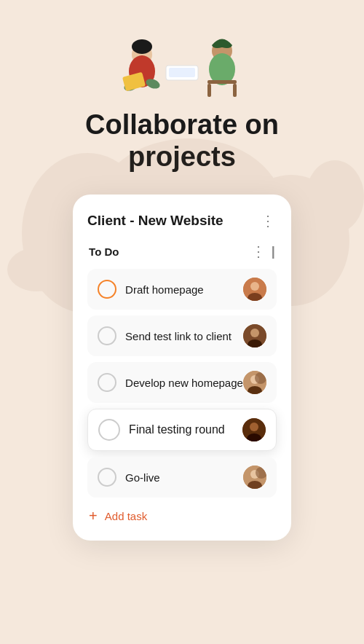 Image resolution: width=364 pixels, height=644 pixels. I want to click on task-label: Develop new homepage, so click(184, 383).